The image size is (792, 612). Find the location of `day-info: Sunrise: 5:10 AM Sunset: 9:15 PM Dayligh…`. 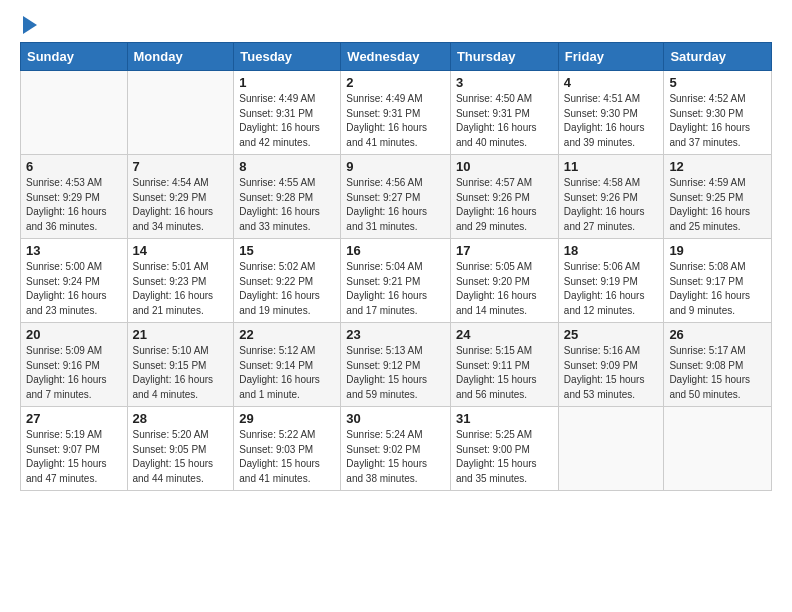

day-info: Sunrise: 5:10 AM Sunset: 9:15 PM Dayligh… is located at coordinates (181, 373).